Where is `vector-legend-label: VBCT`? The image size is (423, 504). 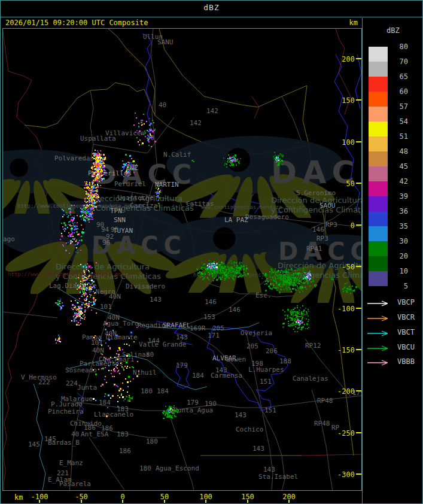
vector-legend-label: VBCT is located at coordinates (406, 332).